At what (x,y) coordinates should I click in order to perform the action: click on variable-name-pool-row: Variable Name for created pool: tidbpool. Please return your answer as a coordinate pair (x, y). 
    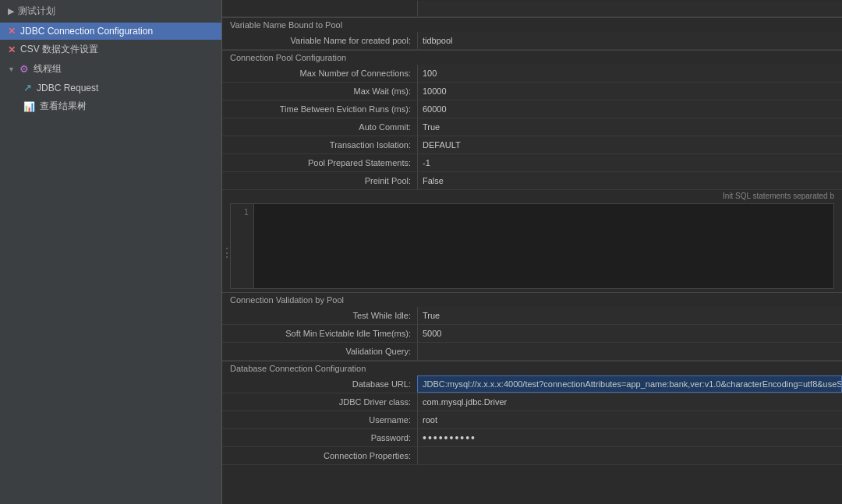
    Looking at the image, I should click on (532, 41).